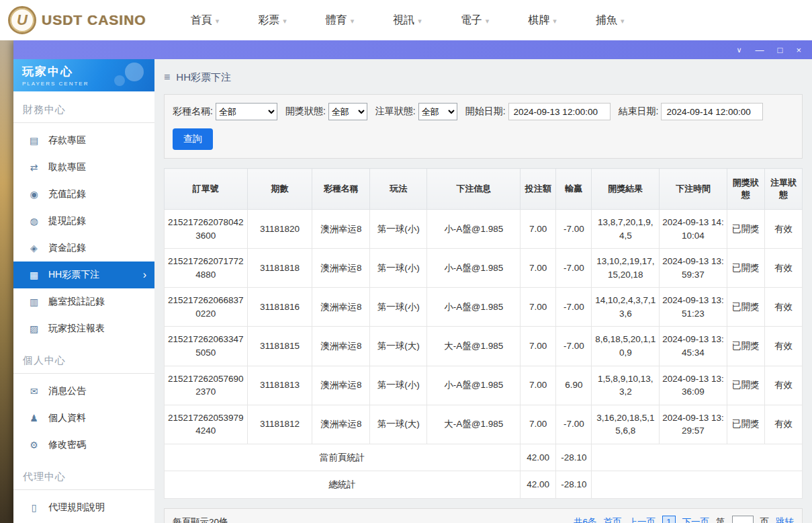  I want to click on sidebar-item-player-bet-report: ▨ 玩家投注報表 ›, so click(84, 329).